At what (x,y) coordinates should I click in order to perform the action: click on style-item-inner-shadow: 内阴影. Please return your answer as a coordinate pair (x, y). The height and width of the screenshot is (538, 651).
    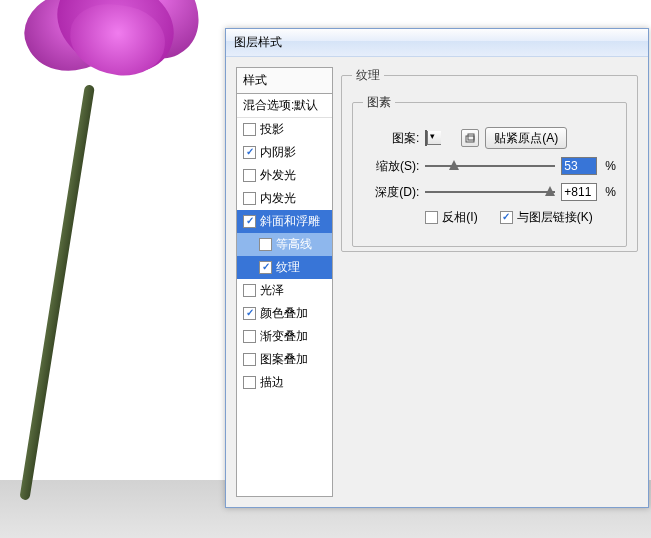
    Looking at the image, I should click on (284, 152).